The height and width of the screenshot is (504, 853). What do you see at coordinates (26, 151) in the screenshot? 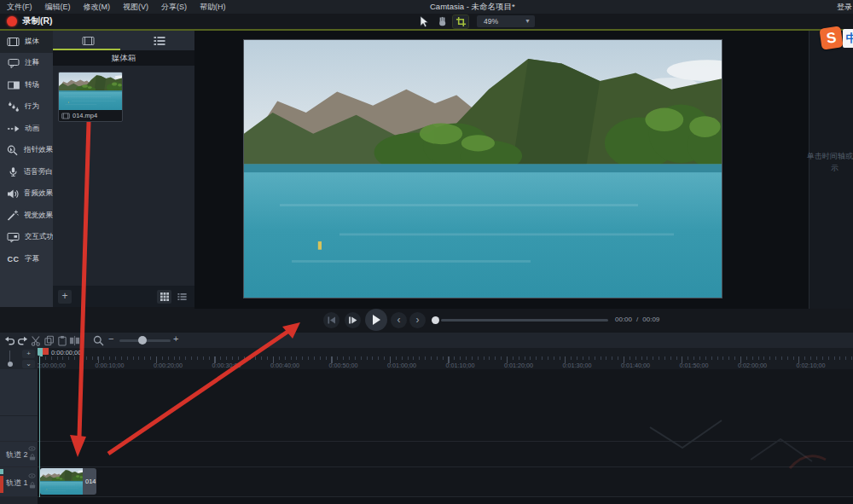
I see `sidebar-item-5: 指针效果` at bounding box center [26, 151].